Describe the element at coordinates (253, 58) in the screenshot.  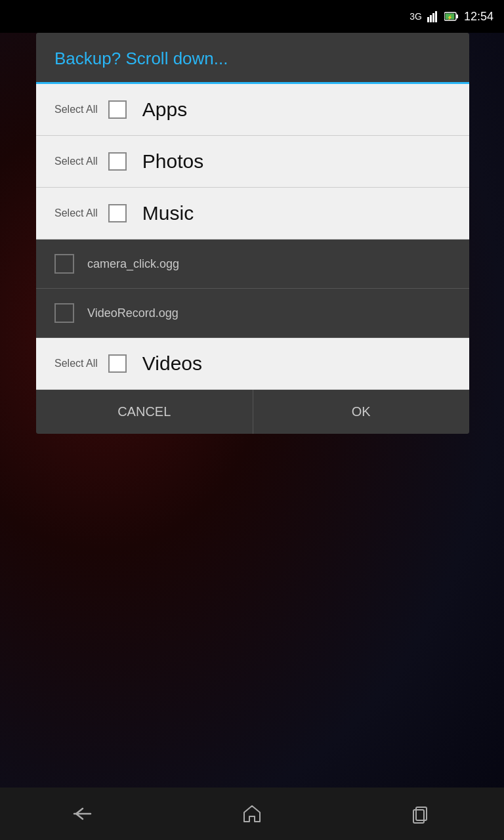
I see `dialog-title-section: Backup? Scroll down...` at that location.